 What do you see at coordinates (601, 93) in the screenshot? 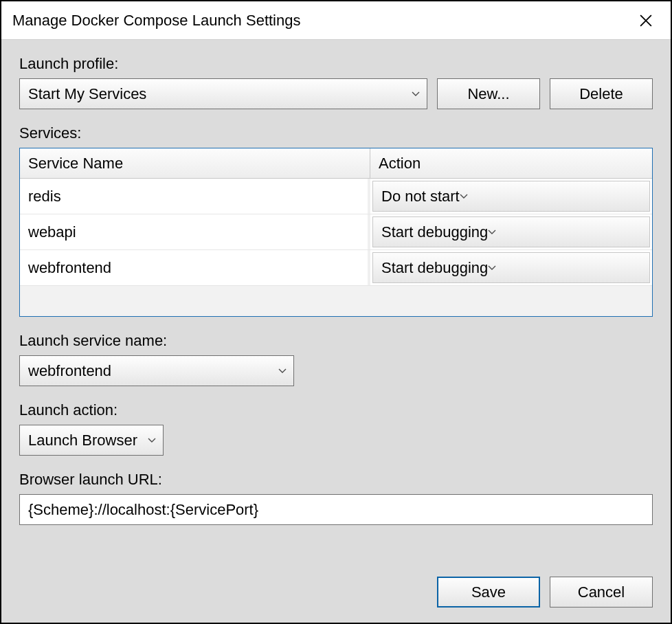
I see `delete-button: Delete` at bounding box center [601, 93].